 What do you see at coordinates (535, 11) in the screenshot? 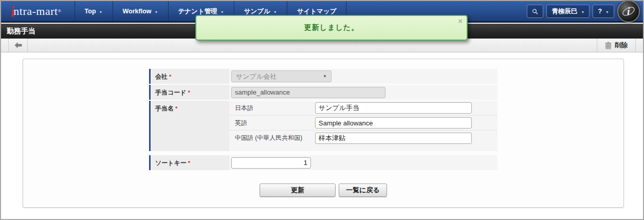
I see `search-button` at bounding box center [535, 11].